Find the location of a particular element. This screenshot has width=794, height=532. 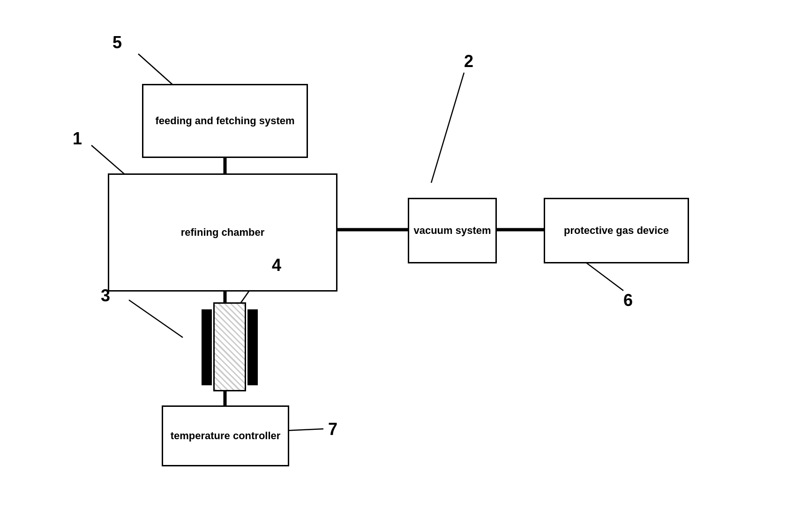

label-1: 1 is located at coordinates (77, 139).